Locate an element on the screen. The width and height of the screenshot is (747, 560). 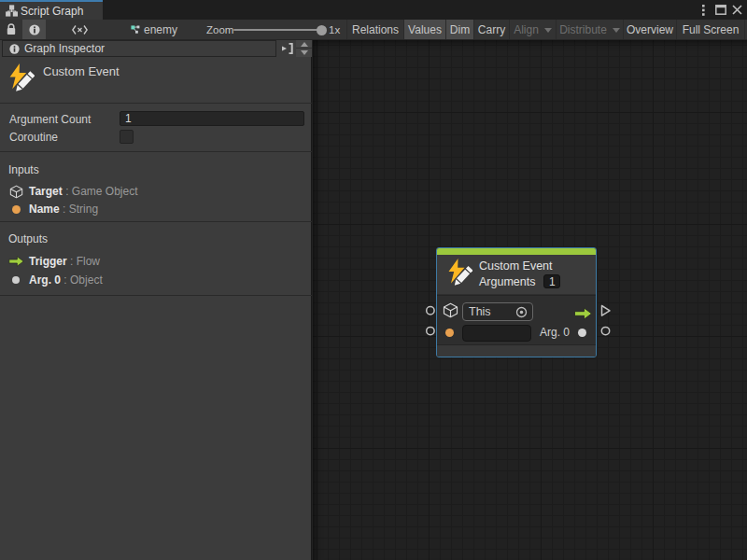
toolbar-button-align: Align is located at coordinates (532, 30).